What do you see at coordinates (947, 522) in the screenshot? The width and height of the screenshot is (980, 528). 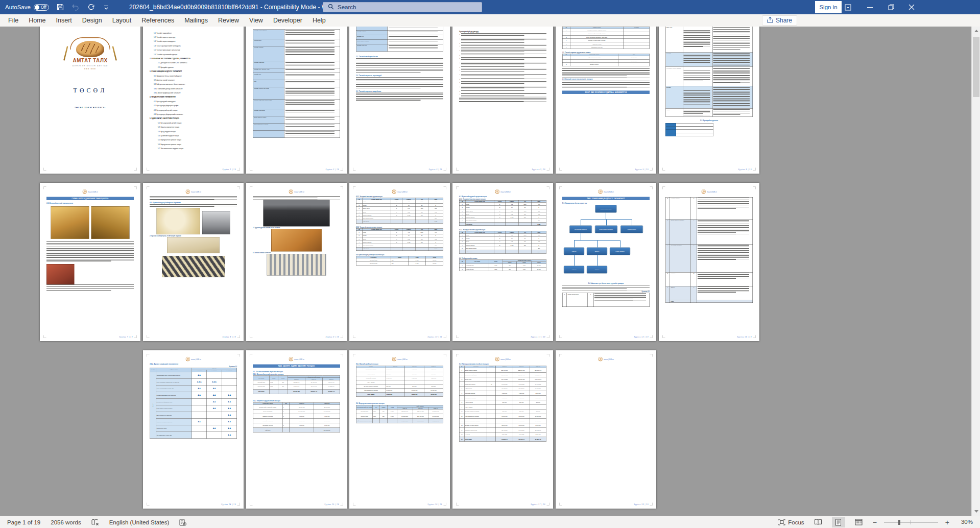 I see `zoom-in-button: +` at bounding box center [947, 522].